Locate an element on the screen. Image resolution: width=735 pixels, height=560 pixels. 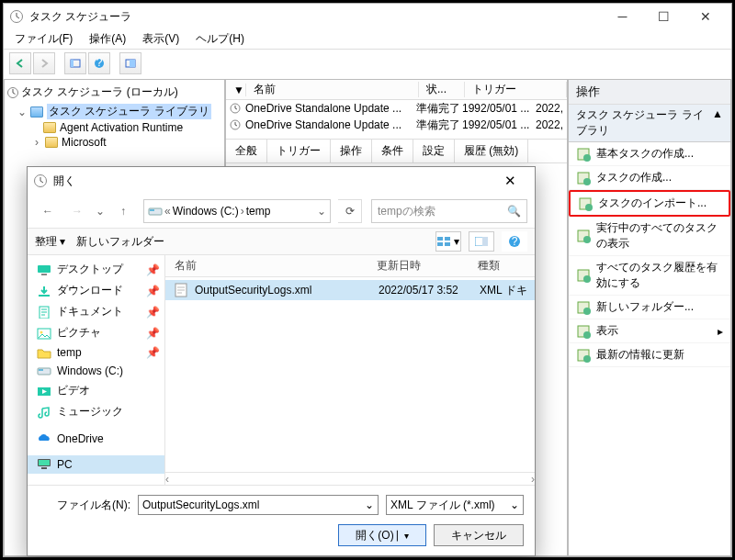
menu-action: 操作(A) is located at coordinates (107, 39).